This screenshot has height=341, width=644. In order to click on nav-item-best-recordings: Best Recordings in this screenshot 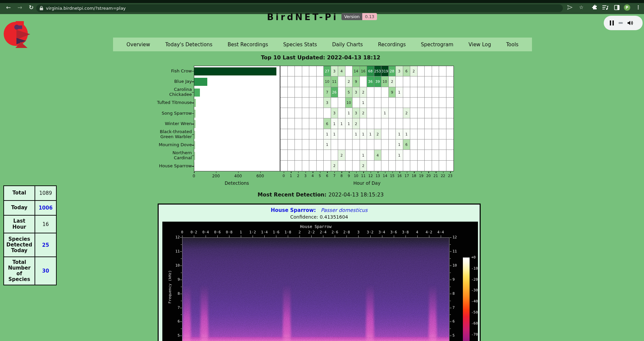, I will do `click(248, 45)`.